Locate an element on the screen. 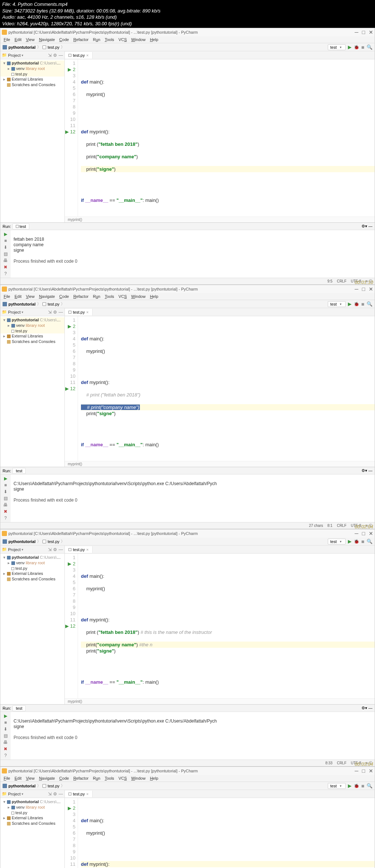  collapse-icon: ⇲ is located at coordinates (50, 55).